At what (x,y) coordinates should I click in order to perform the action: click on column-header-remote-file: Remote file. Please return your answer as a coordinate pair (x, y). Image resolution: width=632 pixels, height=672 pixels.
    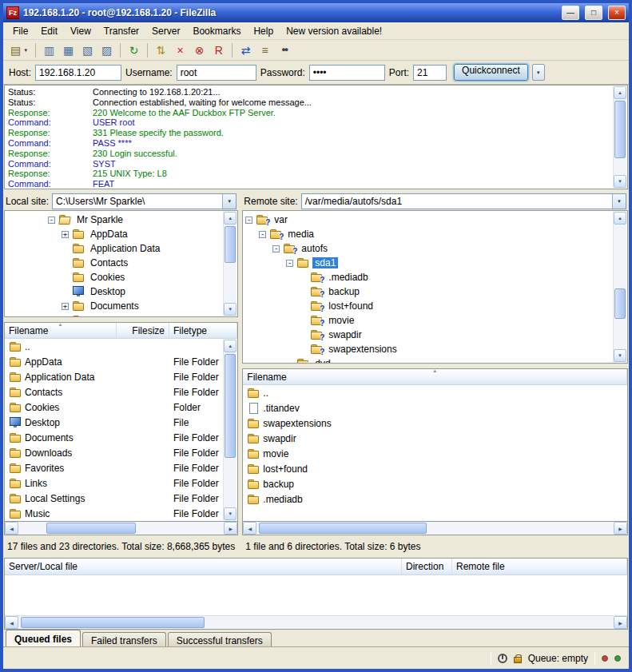
    Looking at the image, I should click on (540, 567).